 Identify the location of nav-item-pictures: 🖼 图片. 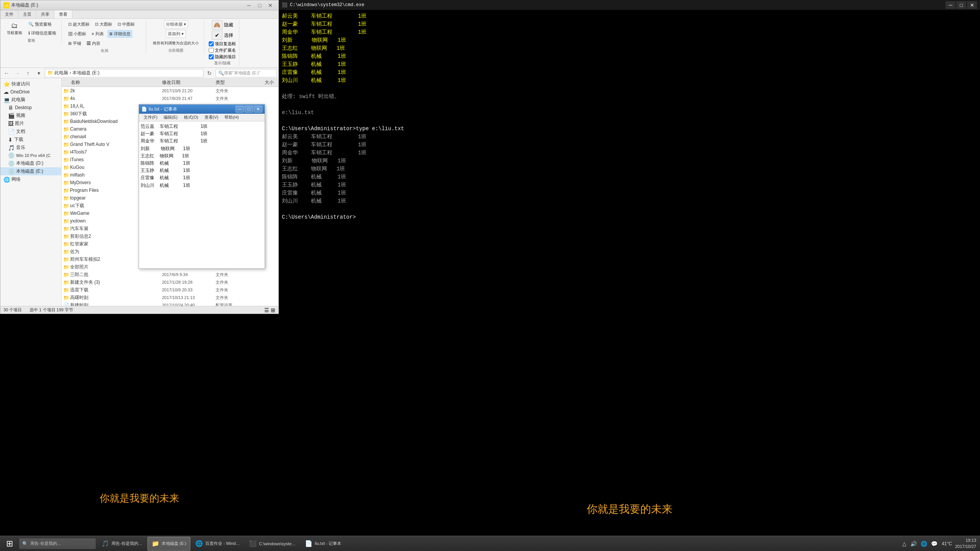
(31, 123).